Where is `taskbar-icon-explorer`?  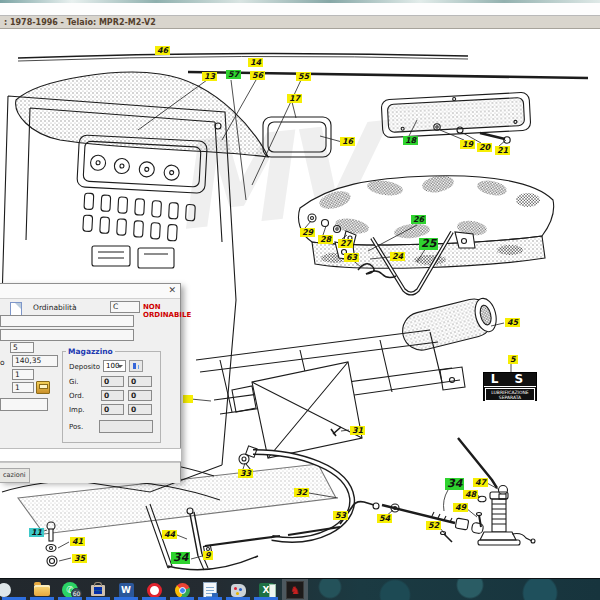 taskbar-icon-explorer is located at coordinates (42, 590).